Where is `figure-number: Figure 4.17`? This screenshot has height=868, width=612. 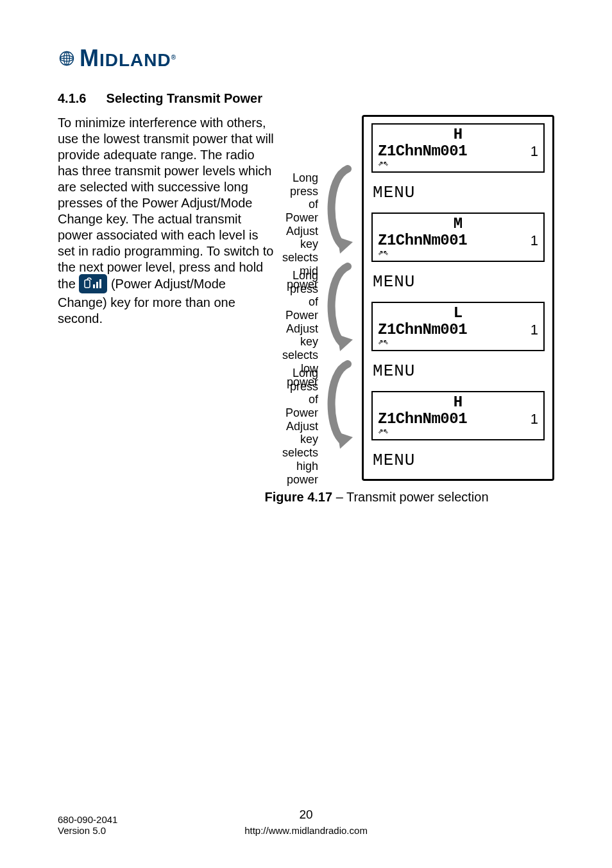 figure-number: Figure 4.17 is located at coordinates (298, 497).